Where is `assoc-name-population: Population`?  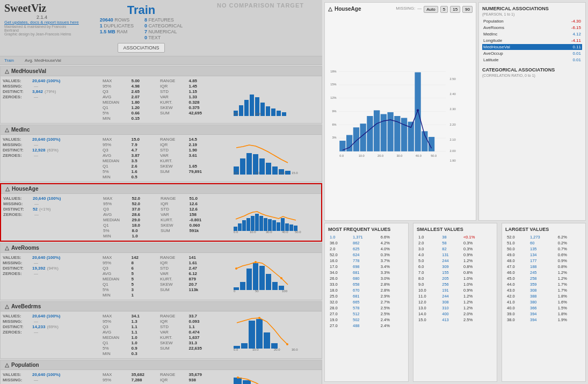
assoc-name-population: Population is located at coordinates (493, 21).